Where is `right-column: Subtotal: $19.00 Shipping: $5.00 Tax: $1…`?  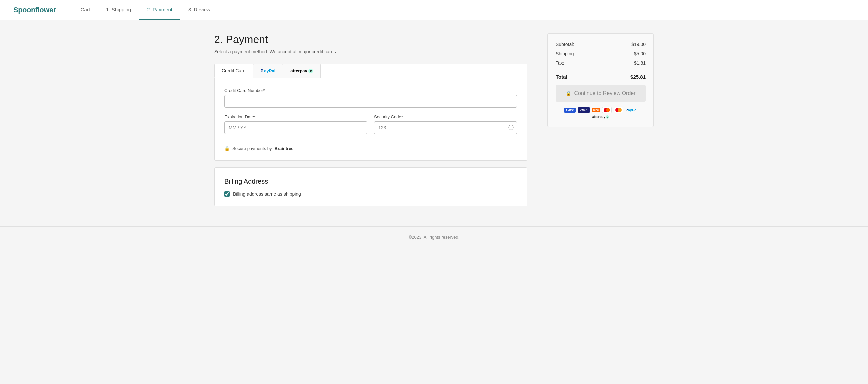
right-column: Subtotal: $19.00 Shipping: $5.00 Tax: $1… is located at coordinates (600, 80).